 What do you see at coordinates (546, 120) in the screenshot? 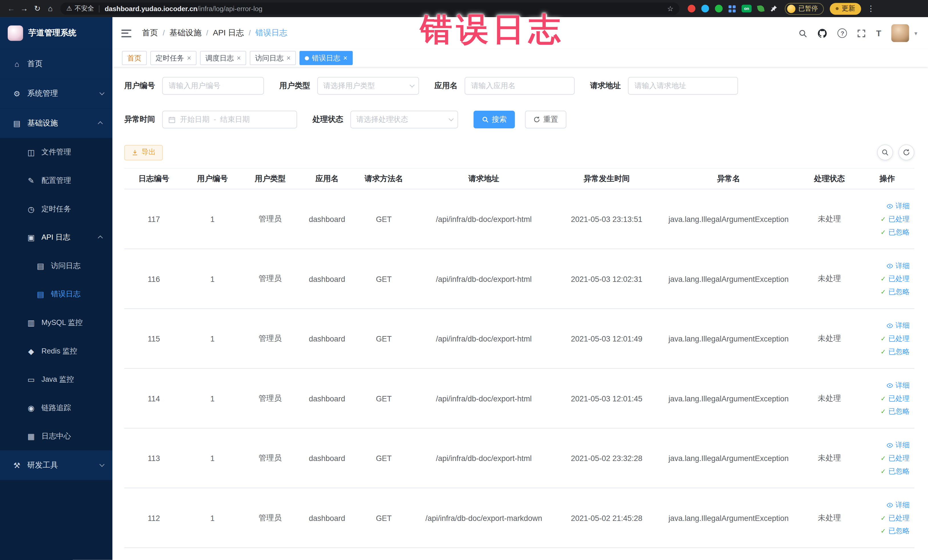
I see `reset-button: 重置` at bounding box center [546, 120].